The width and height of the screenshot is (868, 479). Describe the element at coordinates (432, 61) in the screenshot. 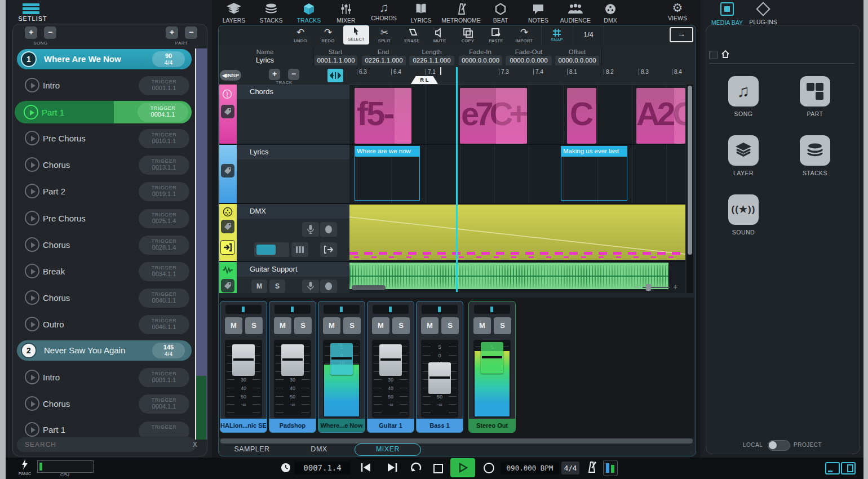

I see `length-value: 0226.1.1.000` at that location.